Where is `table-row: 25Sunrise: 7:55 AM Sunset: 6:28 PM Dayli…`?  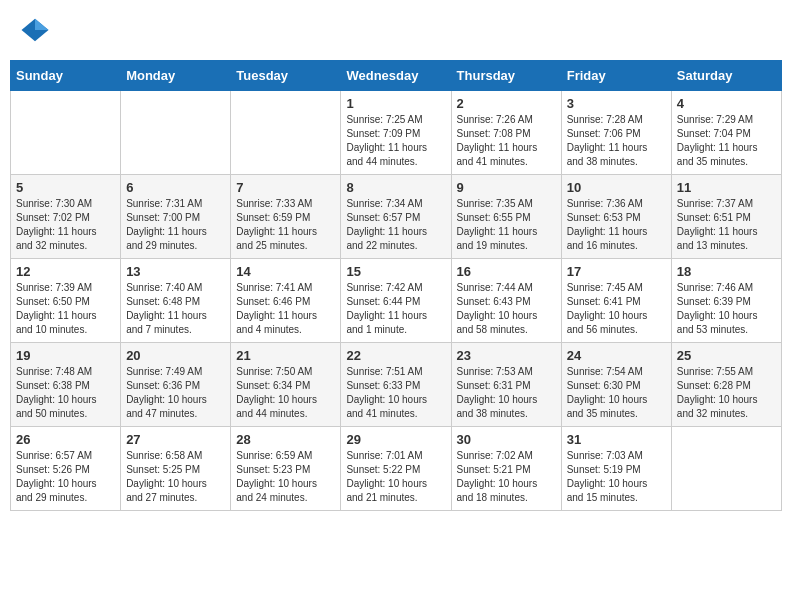 table-row: 25Sunrise: 7:55 AM Sunset: 6:28 PM Dayli… is located at coordinates (726, 385).